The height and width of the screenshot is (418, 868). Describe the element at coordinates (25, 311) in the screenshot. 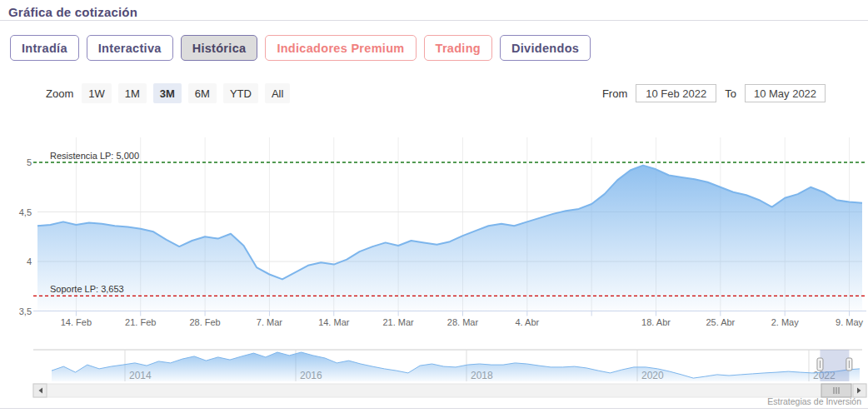

I see `y-axis-label: 3,5` at that location.